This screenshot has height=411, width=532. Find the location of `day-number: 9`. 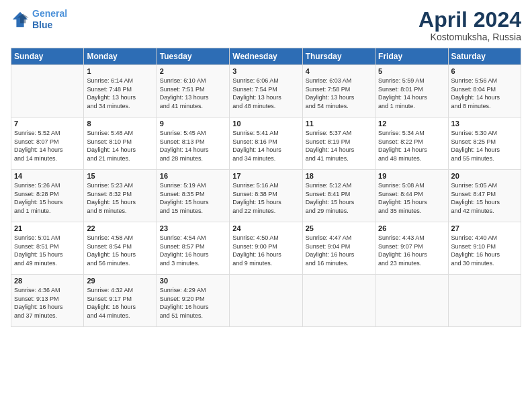

day-number: 9 is located at coordinates (193, 124).